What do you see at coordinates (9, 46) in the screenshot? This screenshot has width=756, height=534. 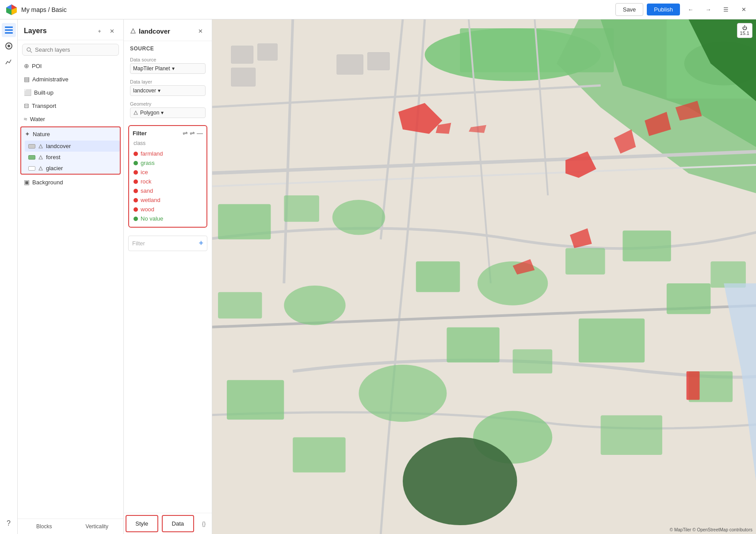 I see `rail-styles-icon` at bounding box center [9, 46].